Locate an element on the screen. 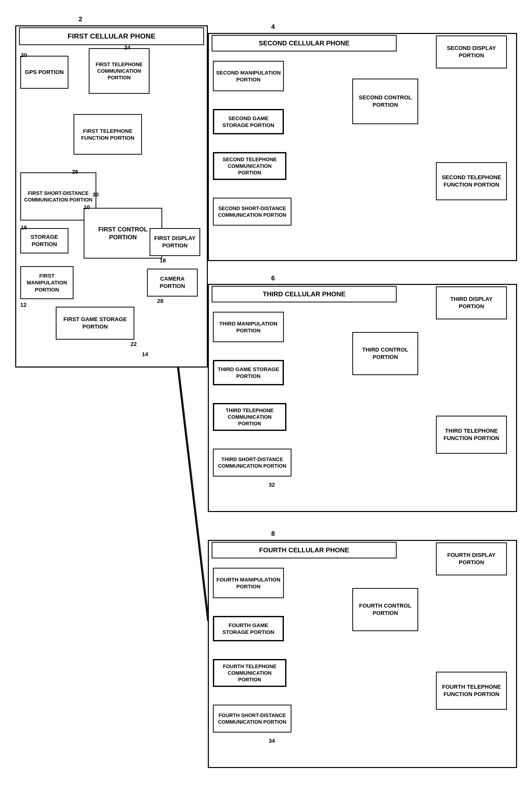 Image resolution: width=532 pixels, height=803 pixels. phone2-control: SECOND CONTROL PORTION is located at coordinates (385, 101).